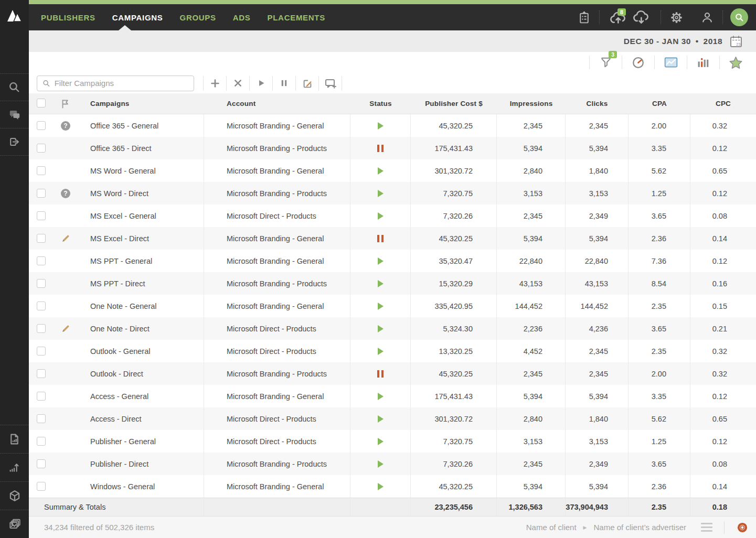 The width and height of the screenshot is (756, 538). What do you see at coordinates (392, 418) in the screenshot?
I see `table-row: Access - Direct Microsoft Direct - Produ…` at bounding box center [392, 418].